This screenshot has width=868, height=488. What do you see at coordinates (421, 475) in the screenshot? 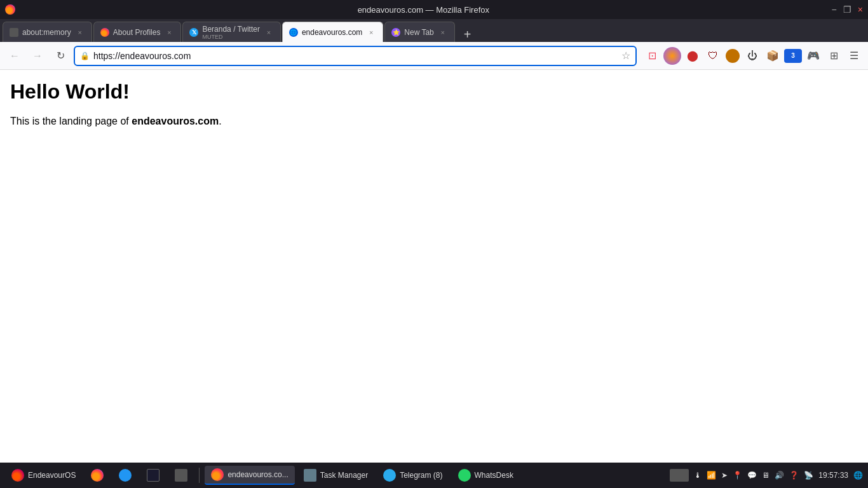
I see `taskbar-telegram-label: Telegram (8)` at bounding box center [421, 475].